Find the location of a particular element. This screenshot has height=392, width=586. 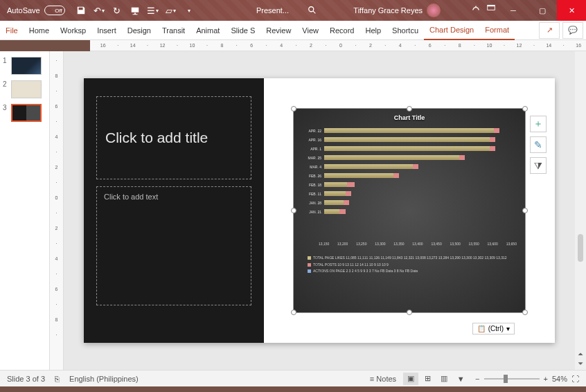

normal-view-icon: ▣ is located at coordinates (411, 379).